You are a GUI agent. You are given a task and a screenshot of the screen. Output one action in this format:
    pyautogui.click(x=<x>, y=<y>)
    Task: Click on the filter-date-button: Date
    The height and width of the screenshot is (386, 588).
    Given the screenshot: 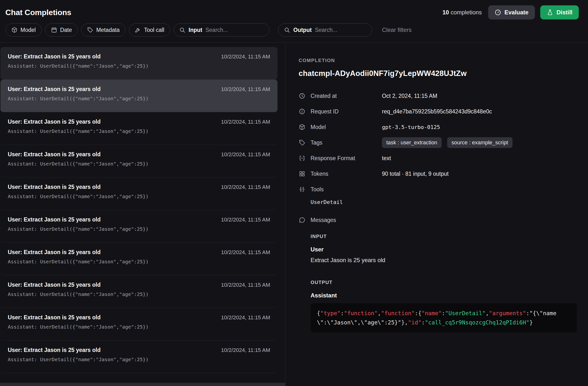 What is the action you would take?
    pyautogui.click(x=61, y=30)
    